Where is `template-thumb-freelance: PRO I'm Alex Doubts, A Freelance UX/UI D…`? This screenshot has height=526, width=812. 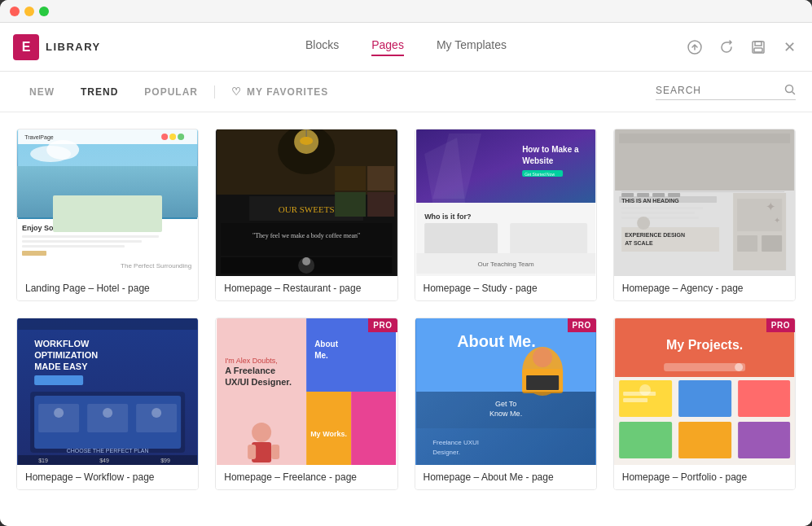 template-thumb-freelance: PRO I'm Alex Doubts, A Freelance UX/UI D… is located at coordinates (306, 392).